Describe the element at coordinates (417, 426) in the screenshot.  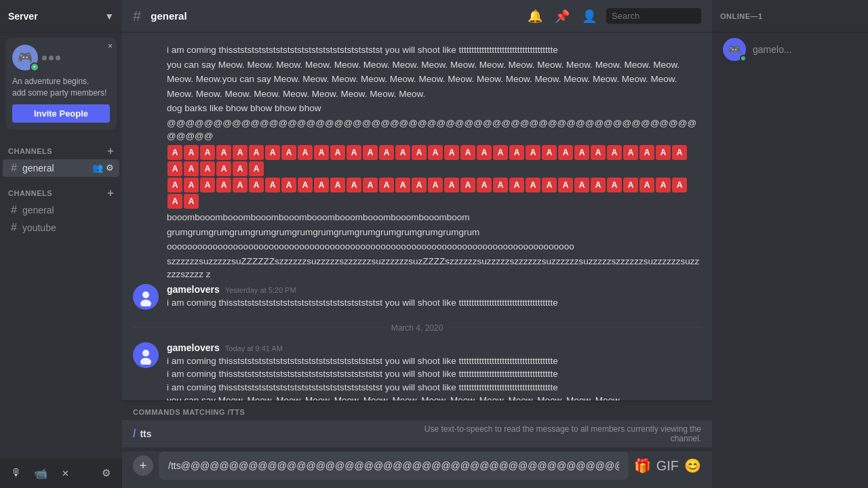
I see `commands-popup: COMMANDS MATCHING /tts / tts Use text-to…` at that location.